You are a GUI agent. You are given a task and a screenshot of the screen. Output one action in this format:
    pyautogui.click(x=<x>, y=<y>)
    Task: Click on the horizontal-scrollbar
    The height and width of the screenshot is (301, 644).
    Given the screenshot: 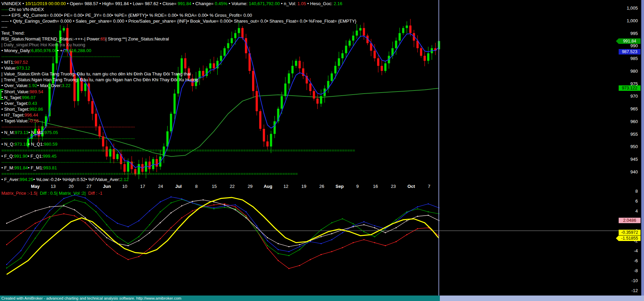 What is the action you would take?
    pyautogui.click(x=542, y=298)
    